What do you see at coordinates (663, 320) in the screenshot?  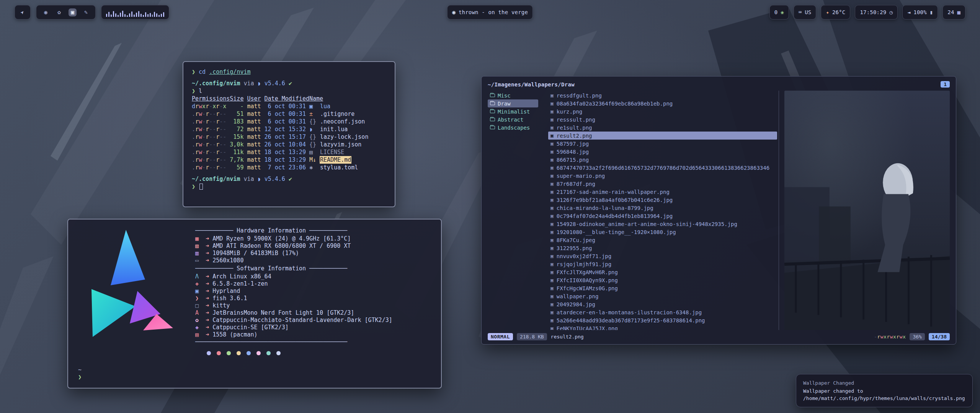 I see `file-item: ▣ 5a266e448add93deab367d87173e9f25-68378…` at bounding box center [663, 320].